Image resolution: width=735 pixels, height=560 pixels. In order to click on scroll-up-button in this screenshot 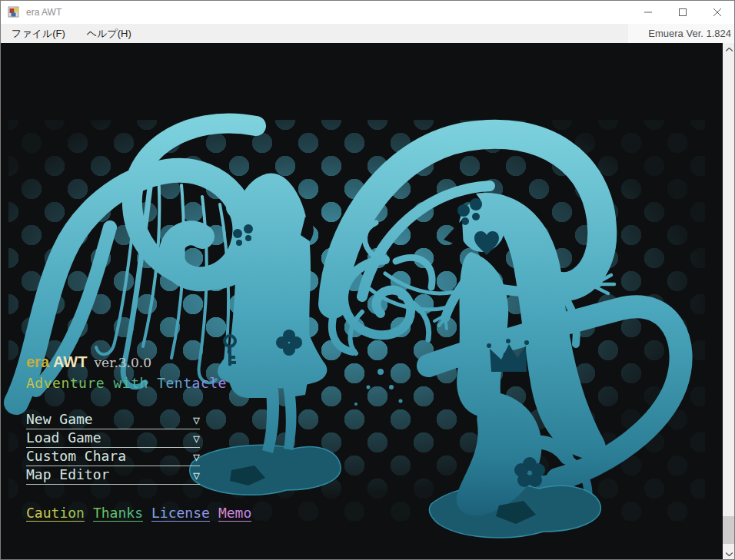, I will do `click(729, 49)`.